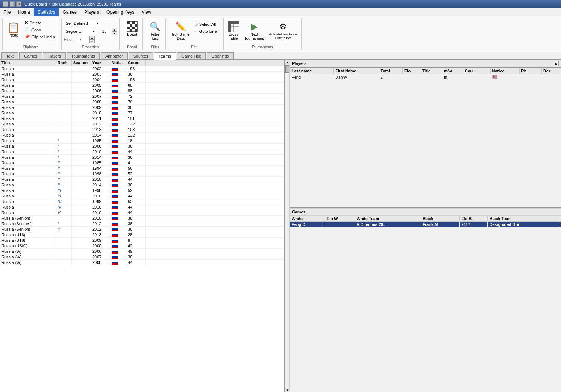 The image size is (561, 392). I want to click on table-row: Russia 2014 132, so click(142, 135).